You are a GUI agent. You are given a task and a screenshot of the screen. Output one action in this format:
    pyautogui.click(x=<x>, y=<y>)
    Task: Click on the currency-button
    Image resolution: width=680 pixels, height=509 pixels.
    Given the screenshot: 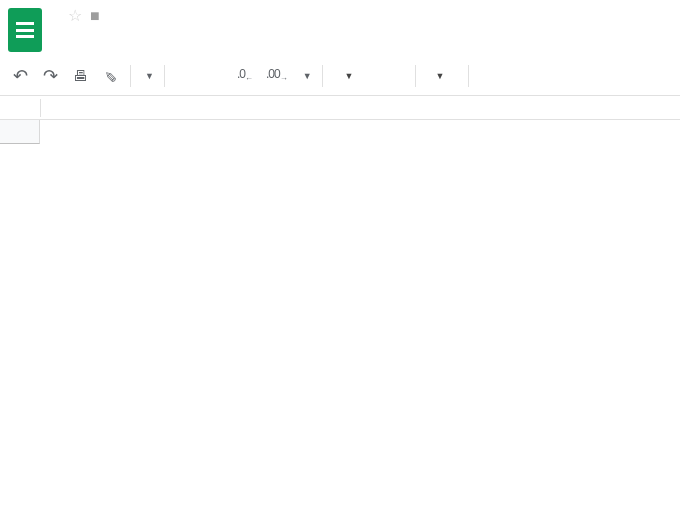 What is the action you would take?
    pyautogui.click(x=185, y=76)
    